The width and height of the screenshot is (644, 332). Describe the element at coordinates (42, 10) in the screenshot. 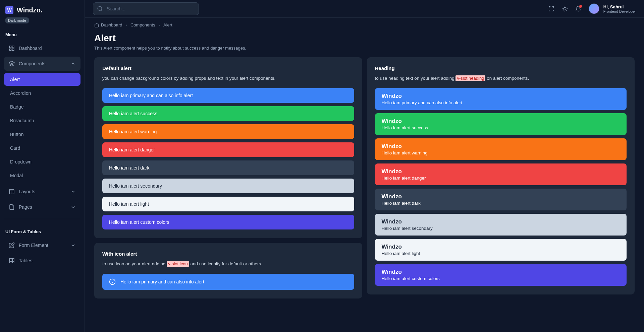

I see `brand: W Windzo.` at that location.